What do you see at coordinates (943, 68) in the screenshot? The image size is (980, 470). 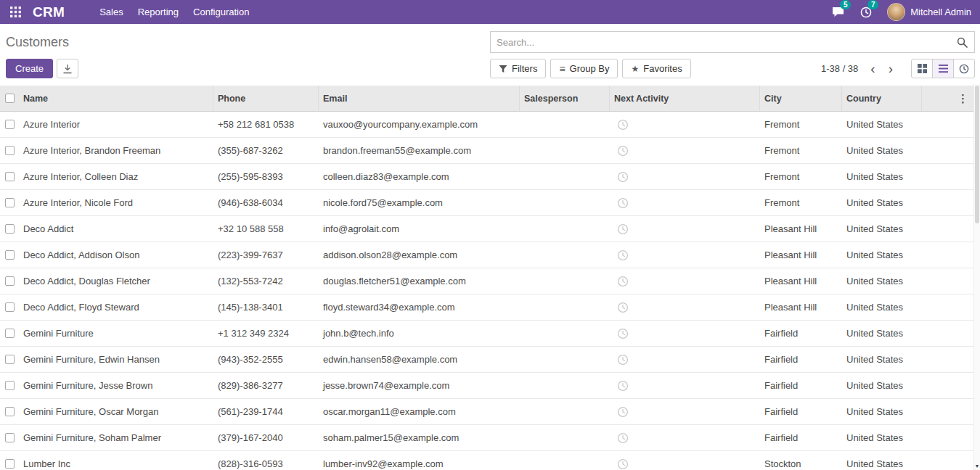 I see `list-view-button` at bounding box center [943, 68].